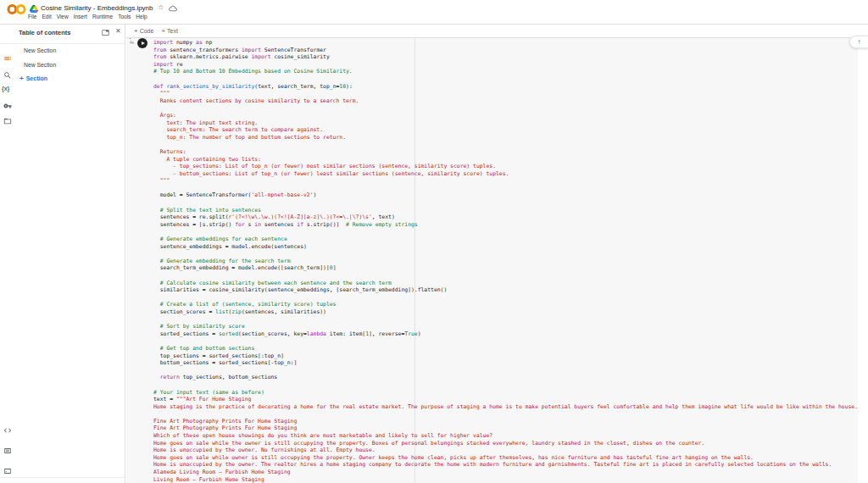  What do you see at coordinates (8, 58) in the screenshot?
I see `table-of-contents-icon` at bounding box center [8, 58].